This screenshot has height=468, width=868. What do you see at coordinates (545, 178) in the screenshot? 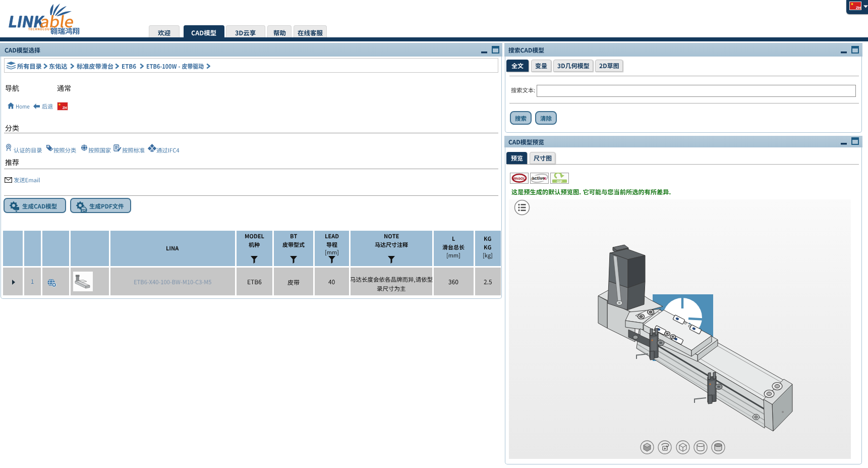
I see `svg-text: x` at bounding box center [545, 178].